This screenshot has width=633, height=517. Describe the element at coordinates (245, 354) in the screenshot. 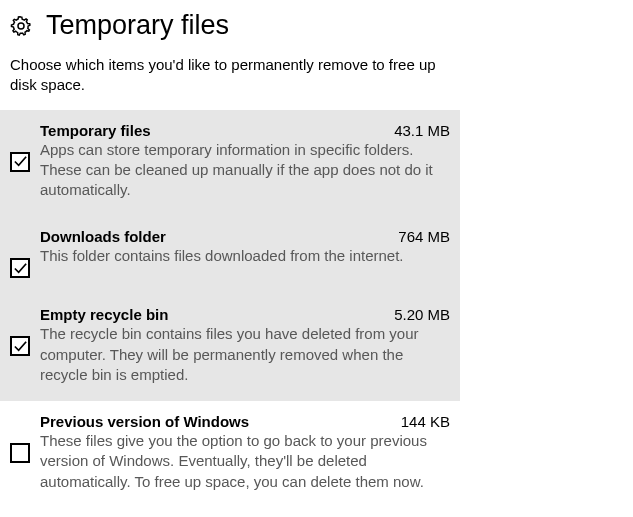

I see `item-description: The recycle bin contains files you have …` at that location.